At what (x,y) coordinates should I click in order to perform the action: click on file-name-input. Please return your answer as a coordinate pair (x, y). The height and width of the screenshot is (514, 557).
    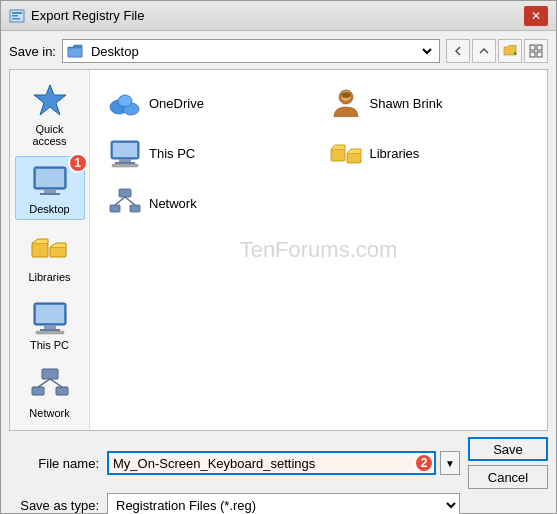
    Looking at the image, I should click on (272, 463).